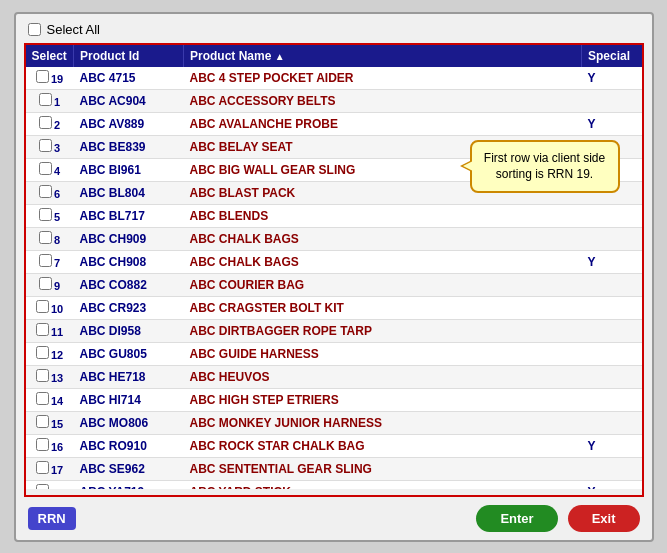 This screenshot has width=667, height=553. Describe the element at coordinates (334, 100) in the screenshot. I see `table-row: 1ABC AC904ABC ACCESSORY BELTS` at that location.